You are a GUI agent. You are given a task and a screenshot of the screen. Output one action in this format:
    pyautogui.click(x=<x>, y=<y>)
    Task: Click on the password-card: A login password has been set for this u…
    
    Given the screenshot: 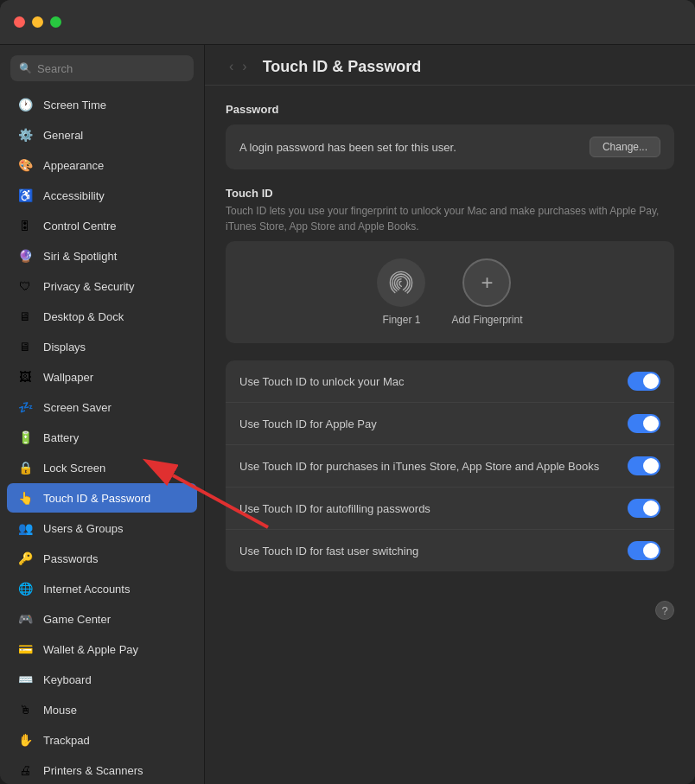 What is the action you would take?
    pyautogui.click(x=450, y=147)
    